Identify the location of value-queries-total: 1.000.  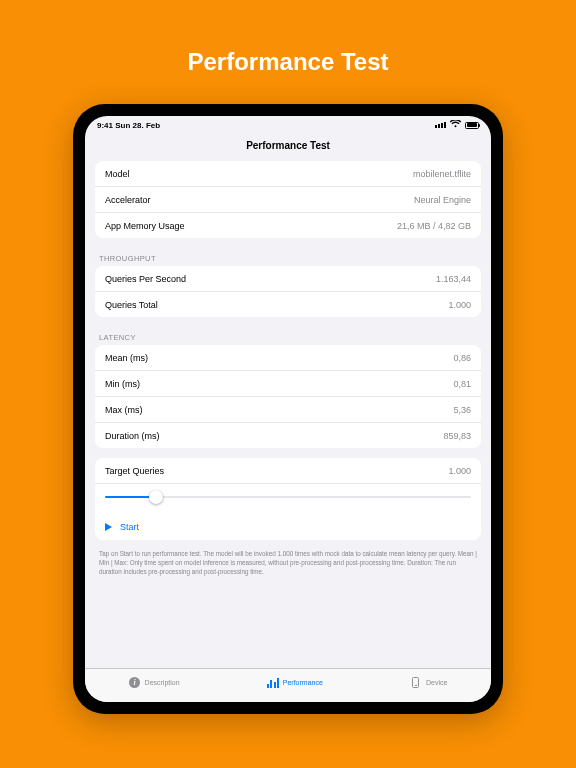
(460, 305).